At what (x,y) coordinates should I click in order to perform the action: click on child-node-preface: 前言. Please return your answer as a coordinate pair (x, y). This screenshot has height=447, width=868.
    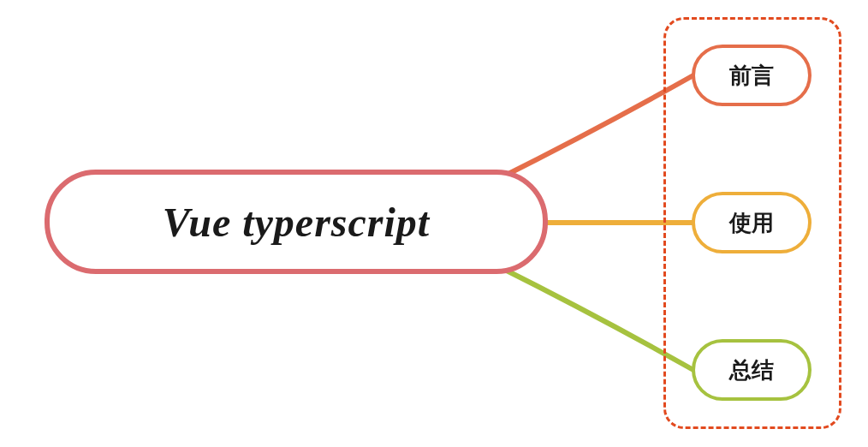
    Looking at the image, I should click on (752, 75).